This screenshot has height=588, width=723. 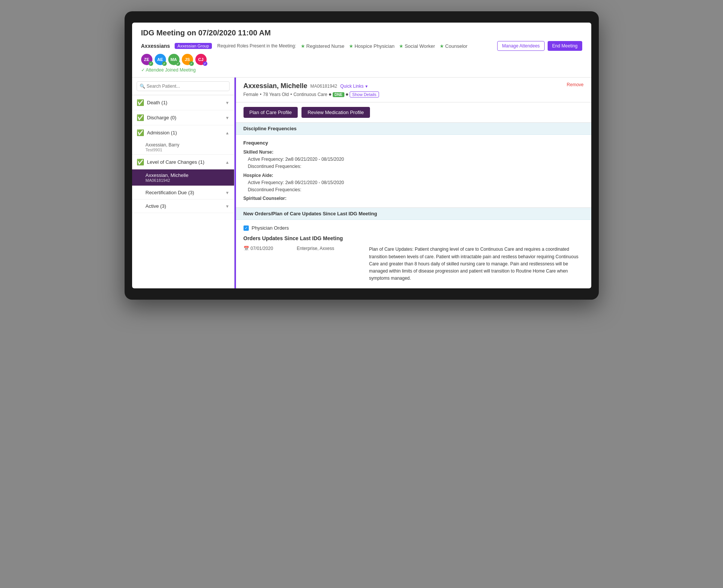 What do you see at coordinates (183, 86) in the screenshot?
I see `search-input` at bounding box center [183, 86].